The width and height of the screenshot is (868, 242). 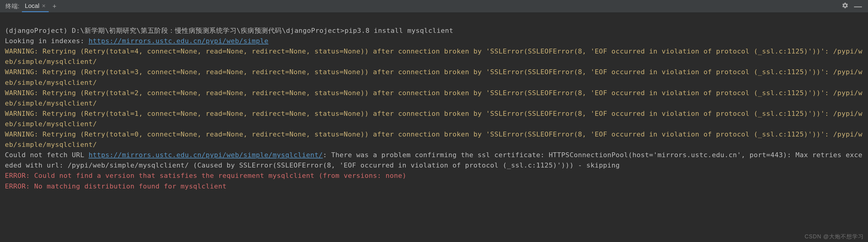 I want to click on close-icon: ✕, so click(x=44, y=6).